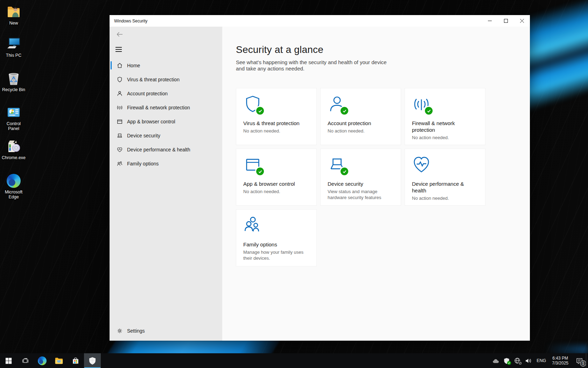  What do you see at coordinates (276, 255) in the screenshot?
I see `card-status: Manage how your family uses their device…` at bounding box center [276, 255].